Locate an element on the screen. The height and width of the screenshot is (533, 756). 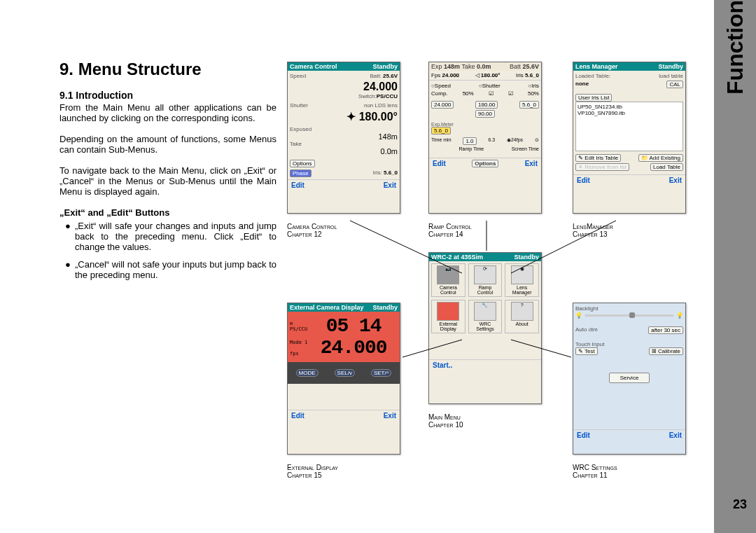
title: WRC-2 at 435Sim is located at coordinates (457, 257).